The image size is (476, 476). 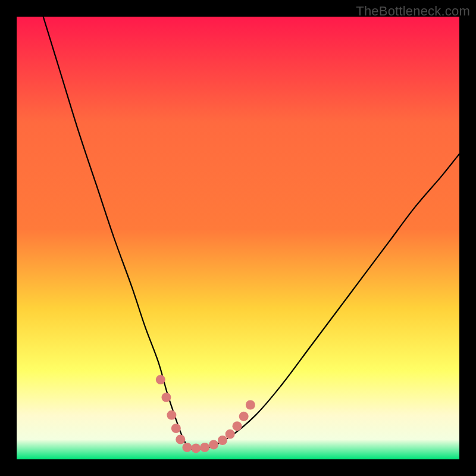 I want to click on watermark-text: TheBottleneck.com, so click(x=413, y=11).